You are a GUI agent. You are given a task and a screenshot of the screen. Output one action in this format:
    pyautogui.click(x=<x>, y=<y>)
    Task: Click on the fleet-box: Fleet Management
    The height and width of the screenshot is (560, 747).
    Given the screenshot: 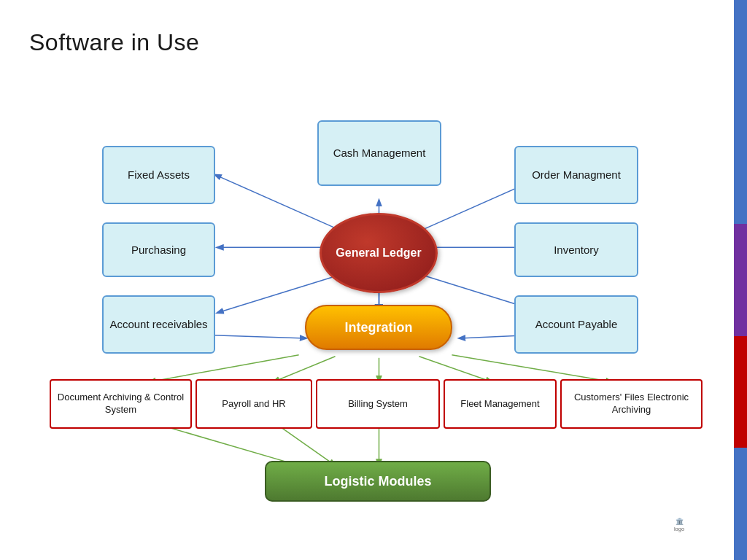 What is the action you would take?
    pyautogui.click(x=500, y=404)
    